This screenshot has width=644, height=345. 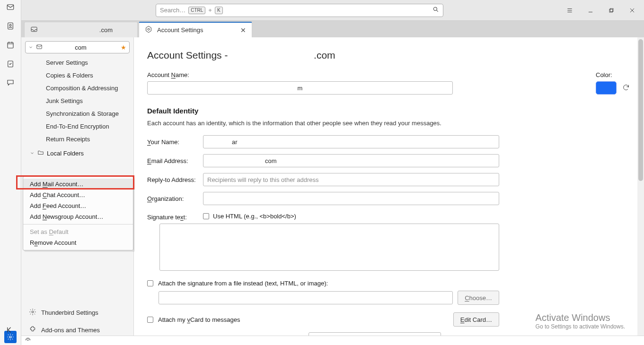 What do you see at coordinates (78, 216) in the screenshot?
I see `menu-add-newsgroup-account: Add Newsgroup Account…` at bounding box center [78, 216].